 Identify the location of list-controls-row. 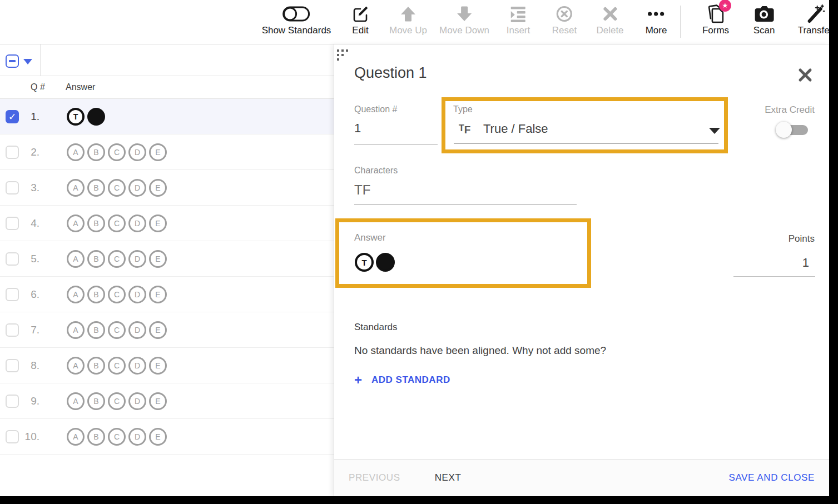
(167, 60).